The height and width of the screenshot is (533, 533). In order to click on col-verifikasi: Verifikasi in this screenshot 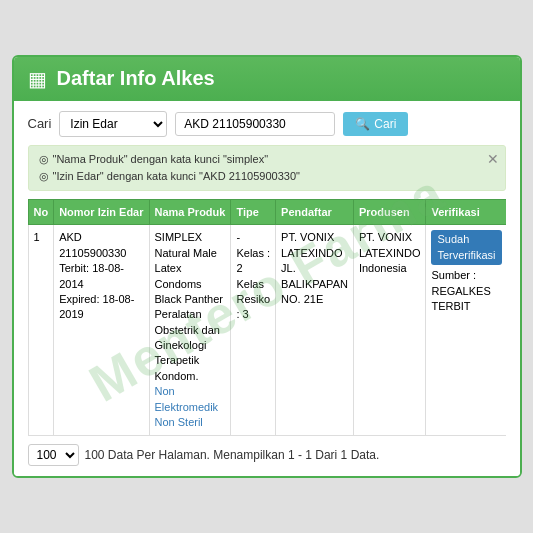, I will do `click(466, 212)`.